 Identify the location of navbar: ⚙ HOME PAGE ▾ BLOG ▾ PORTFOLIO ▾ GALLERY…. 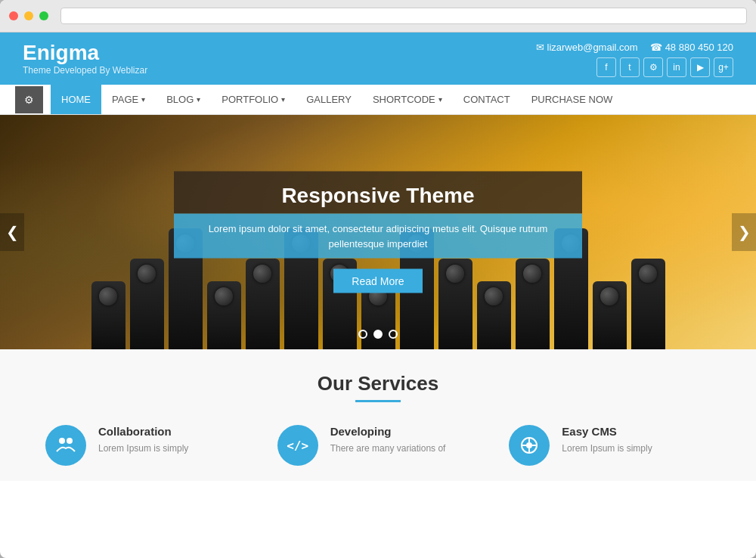
(378, 100).